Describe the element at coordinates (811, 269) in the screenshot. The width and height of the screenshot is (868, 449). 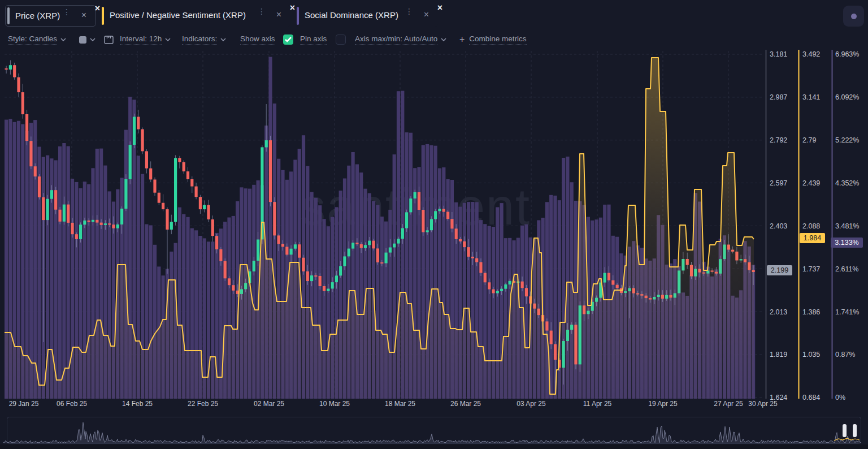
I see `svg-text: 1.737` at that location.